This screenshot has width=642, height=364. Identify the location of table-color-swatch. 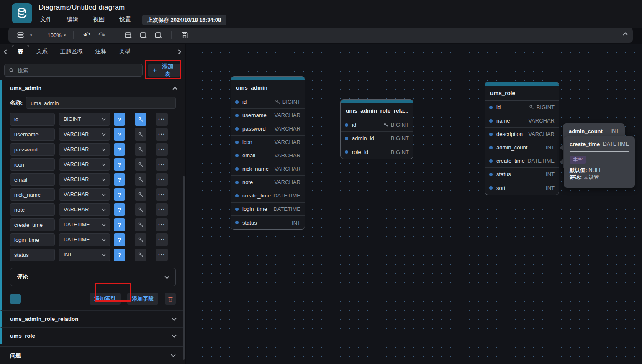
(15, 299).